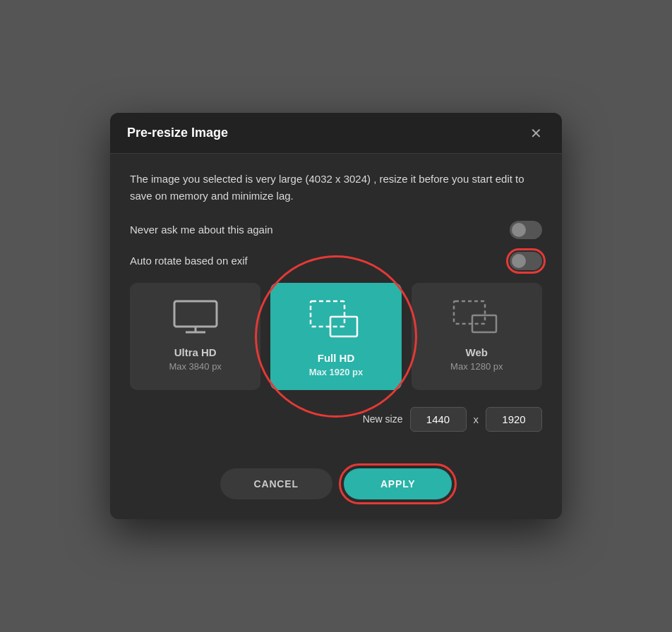  Describe the element at coordinates (477, 353) in the screenshot. I see `web-label: Web` at that location.